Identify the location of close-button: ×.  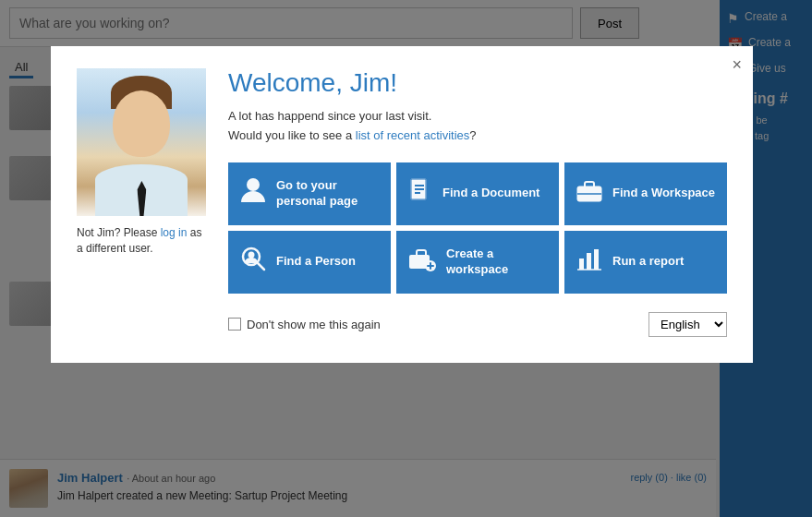
(737, 65).